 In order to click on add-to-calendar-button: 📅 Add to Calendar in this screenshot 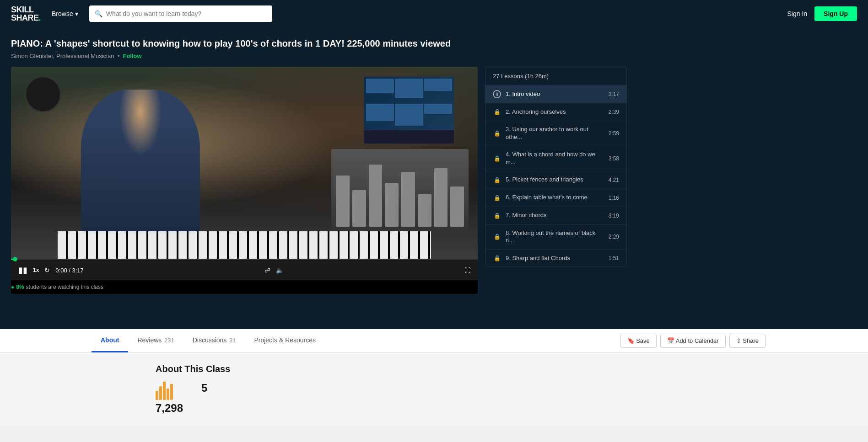, I will do `click(693, 341)`.